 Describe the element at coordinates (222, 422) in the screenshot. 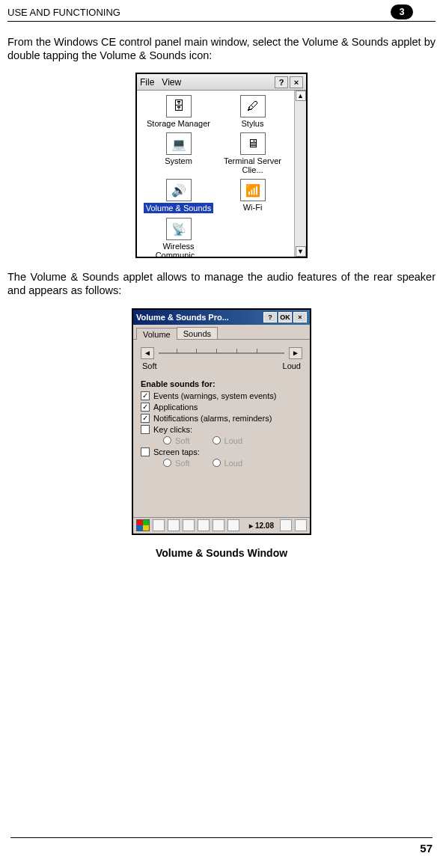

I see `volume-sounds-screenshot: Volume & Sounds Pro... ? OK × Volume Sou…` at that location.